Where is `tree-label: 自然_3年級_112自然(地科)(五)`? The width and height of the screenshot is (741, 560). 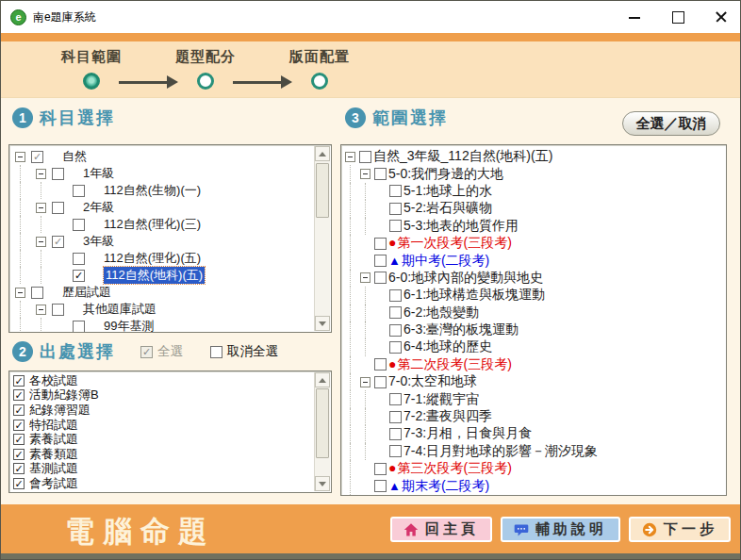 tree-label: 自然_3年級_112自然(地科)(五) is located at coordinates (463, 156).